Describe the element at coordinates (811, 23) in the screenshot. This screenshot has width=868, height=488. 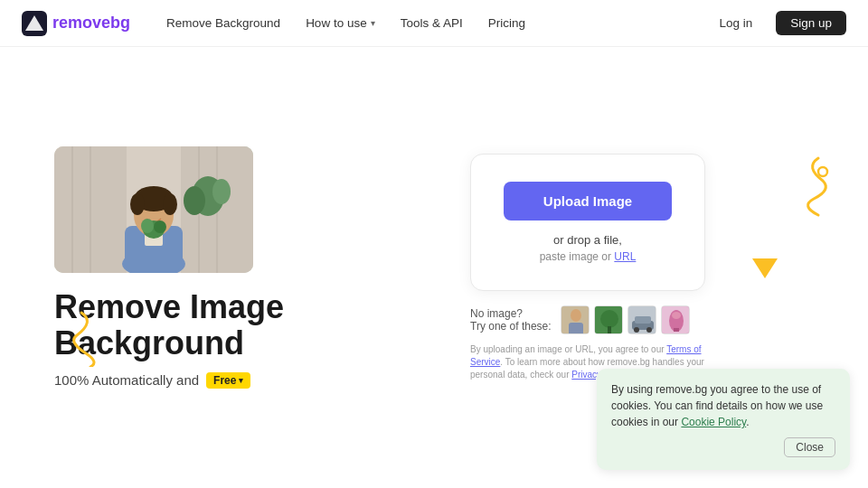
I see `signup-button: Sign up` at that location.